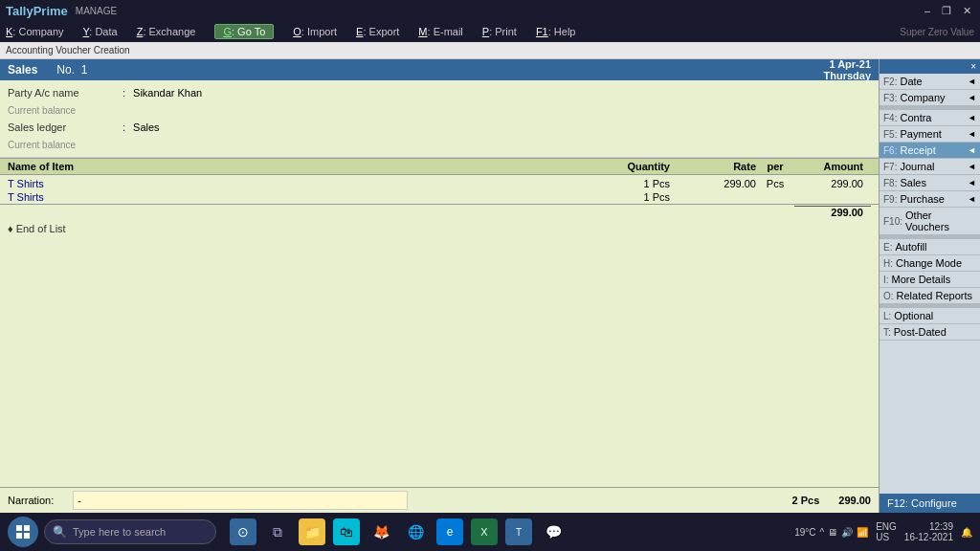 The width and height of the screenshot is (980, 551). Describe the element at coordinates (930, 151) in the screenshot. I see `panel-btn-receipt: F6: Receipt ◄` at that location.